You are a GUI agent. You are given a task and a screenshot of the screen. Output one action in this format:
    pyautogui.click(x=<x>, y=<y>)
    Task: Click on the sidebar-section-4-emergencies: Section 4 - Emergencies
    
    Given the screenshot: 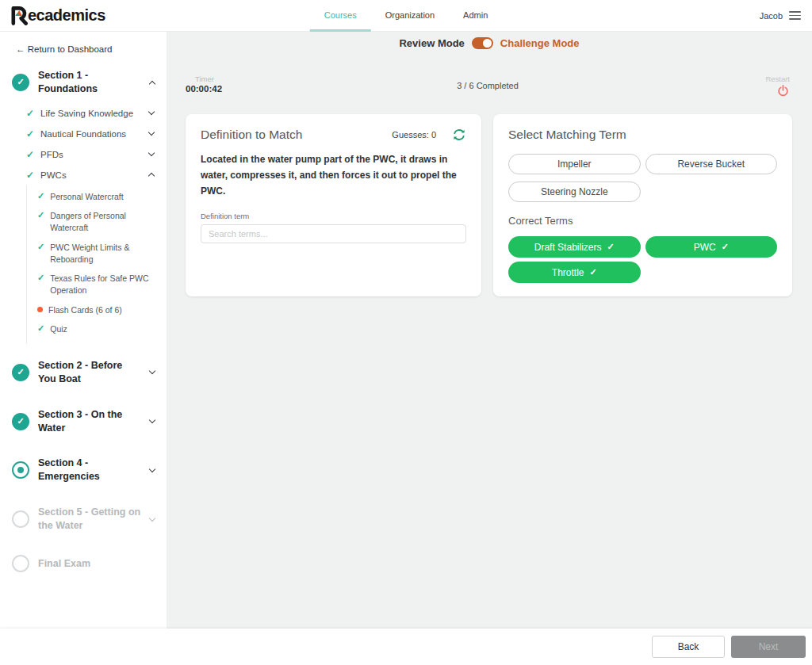 What is the action you would take?
    pyautogui.click(x=83, y=470)
    